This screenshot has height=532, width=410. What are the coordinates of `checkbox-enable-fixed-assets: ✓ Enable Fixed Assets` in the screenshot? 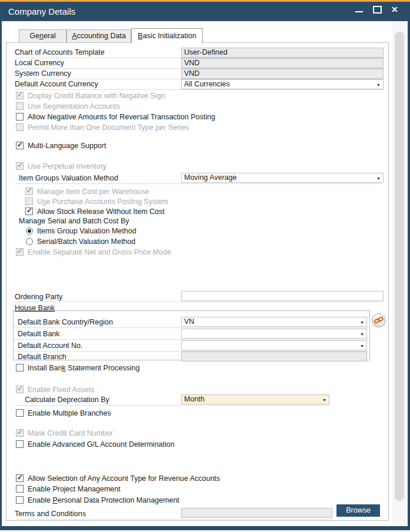 It's located at (55, 389).